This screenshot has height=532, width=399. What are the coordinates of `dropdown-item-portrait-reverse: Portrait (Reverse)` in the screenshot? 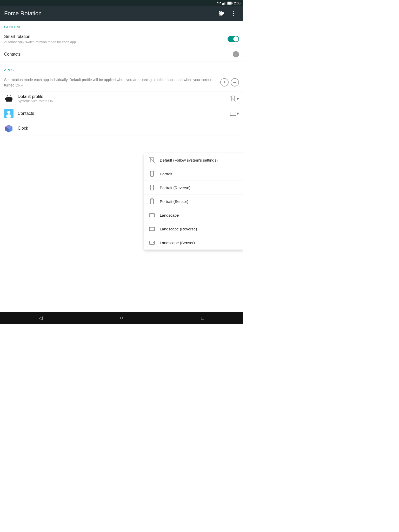 It's located at (194, 188).